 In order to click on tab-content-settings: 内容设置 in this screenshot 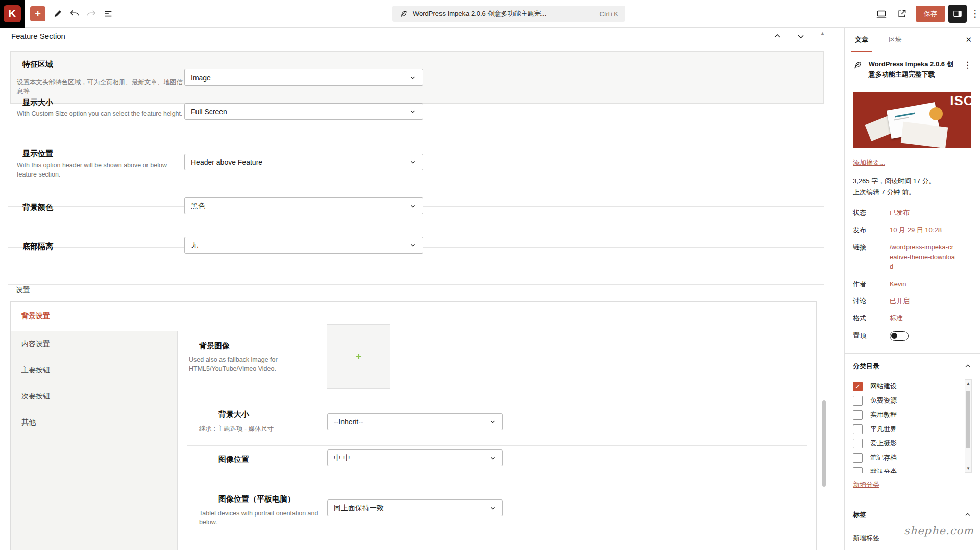, I will do `click(94, 344)`.